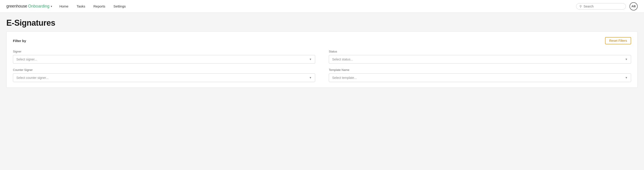 Image resolution: width=644 pixels, height=170 pixels. What do you see at coordinates (580, 7) in the screenshot?
I see `search-icon: ⚲` at bounding box center [580, 7].